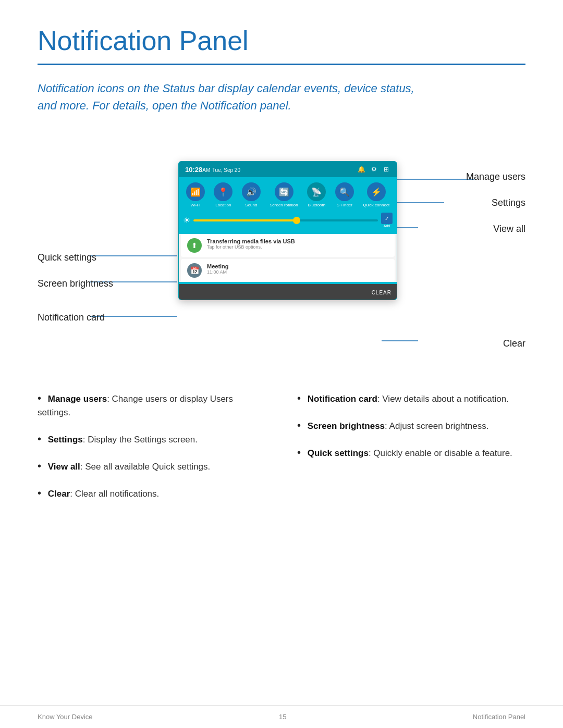  I want to click on bullet-clear: Clear: Clear all notifications., so click(152, 493).